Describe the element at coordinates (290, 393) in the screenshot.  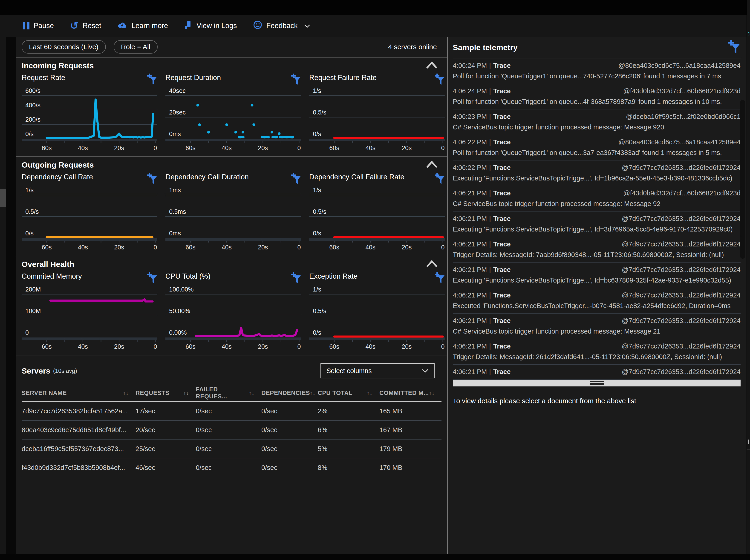
I see `table-column-header: DEPENDENCIES↑↓` at that location.